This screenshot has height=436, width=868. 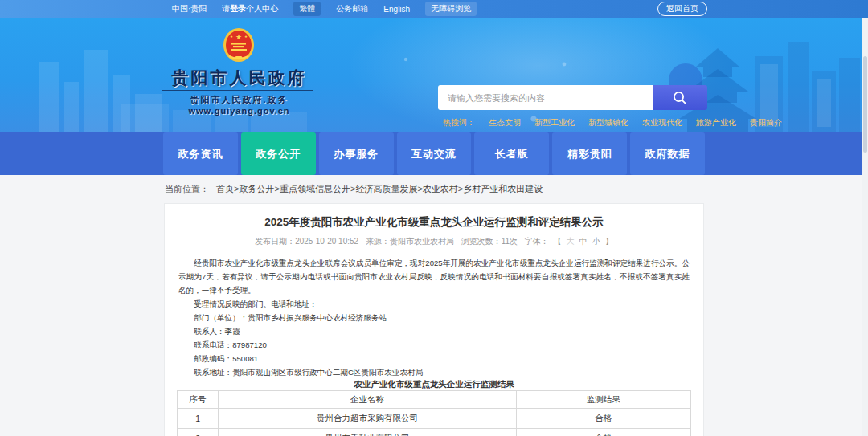 I want to click on article-title: 2025年度贵阳市农业产业化市级重点龙头企业运行监测和评定结果公示, so click(x=434, y=222).